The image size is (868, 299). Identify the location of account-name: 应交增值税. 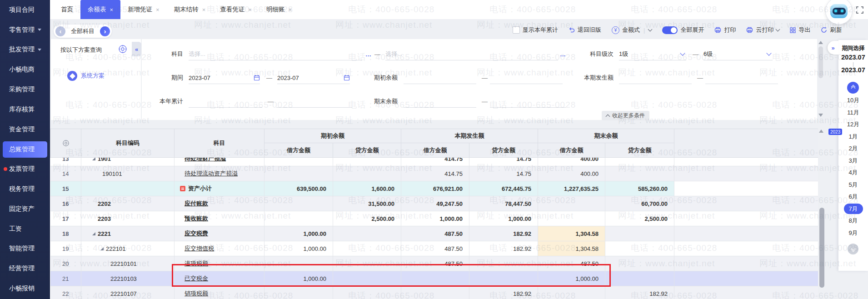
(199, 249).